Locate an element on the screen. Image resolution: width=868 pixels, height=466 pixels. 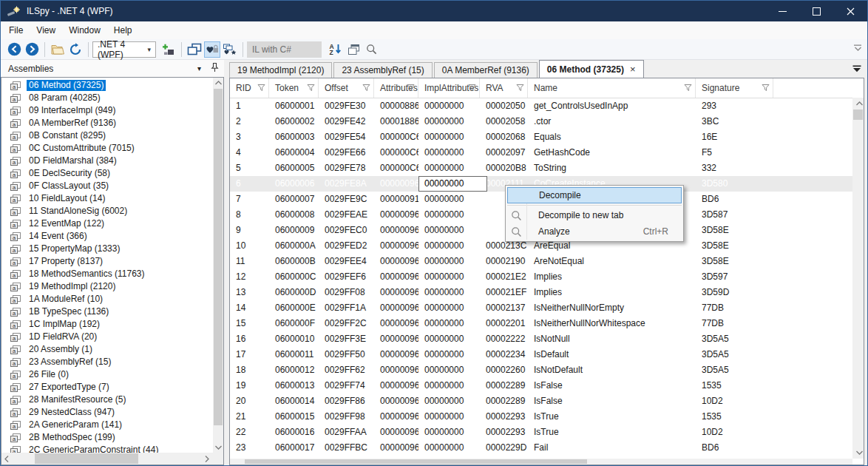
sidebar-item-1d-fieldrva-20: a1D FieldRVA (20) is located at coordinates (106, 337).